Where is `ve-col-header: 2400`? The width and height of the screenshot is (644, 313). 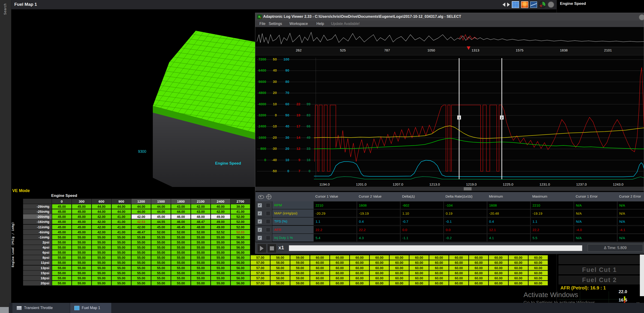 ve-col-header: 2400 is located at coordinates (220, 201).